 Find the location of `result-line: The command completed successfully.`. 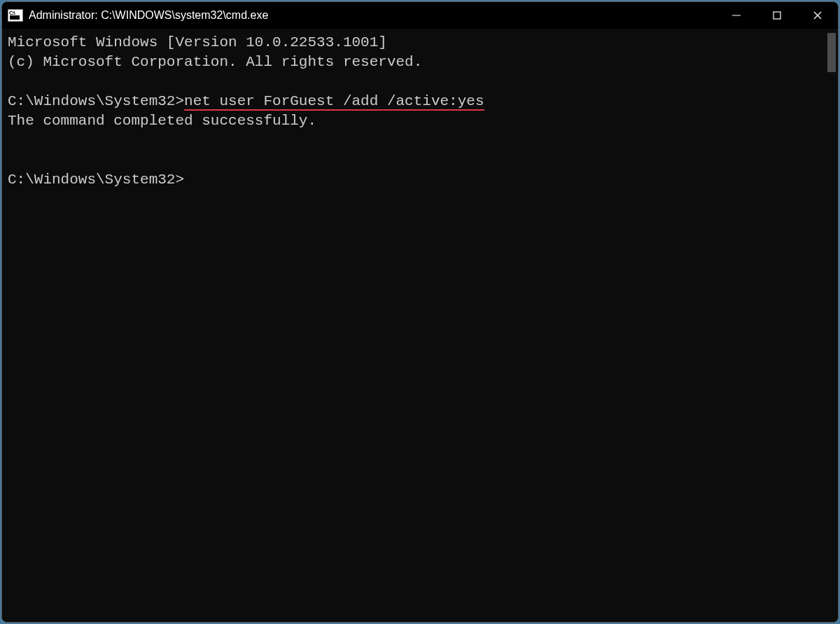

result-line: The command completed successfully. is located at coordinates (420, 121).